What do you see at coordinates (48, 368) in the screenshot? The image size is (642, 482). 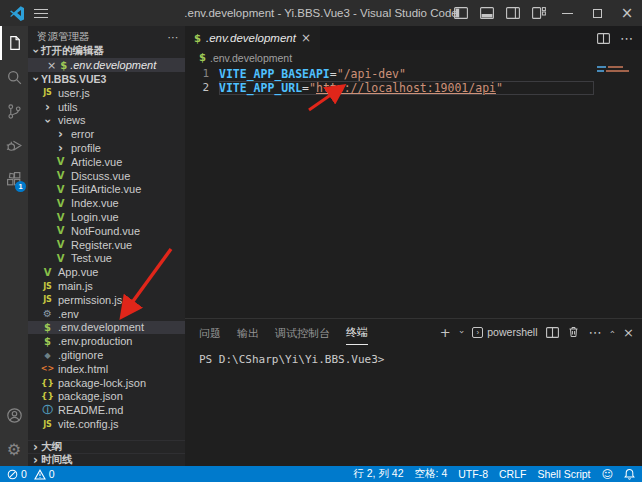 I see `html-icon: <>` at bounding box center [48, 368].